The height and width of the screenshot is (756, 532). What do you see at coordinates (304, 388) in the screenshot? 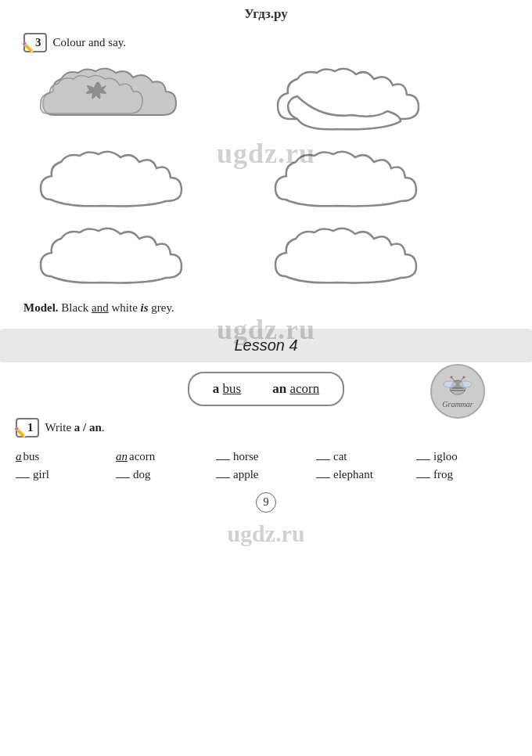
I see `word-acorn: acorn` at bounding box center [304, 388].